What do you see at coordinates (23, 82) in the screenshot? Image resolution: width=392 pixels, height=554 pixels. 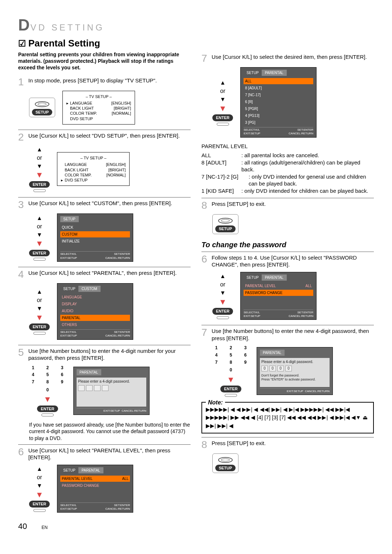 I see `step-number: 1` at bounding box center [23, 82].